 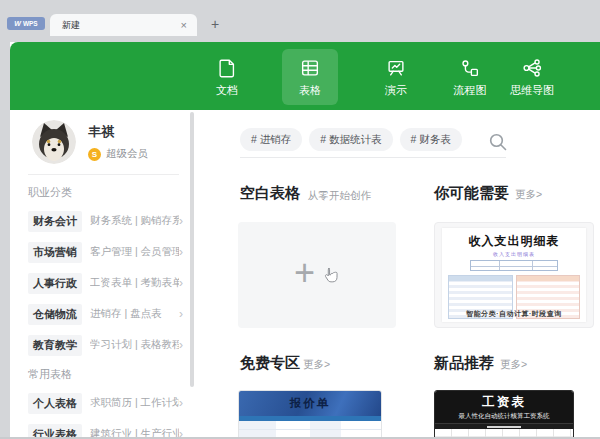 I want to click on sidebar-item-education: 教育教学 学习计划 | 表格教程 ›, so click(x=110, y=345).